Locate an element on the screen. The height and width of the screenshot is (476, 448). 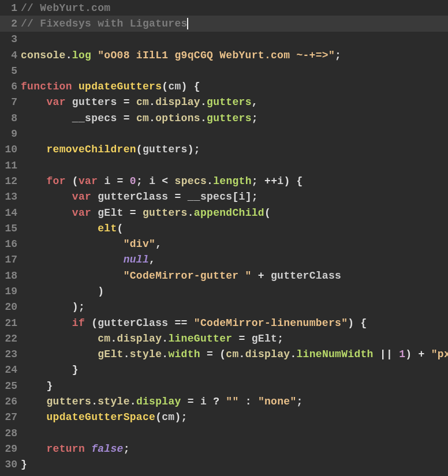
code-content: __specs = cm.options.gutters; is located at coordinates (234, 118).